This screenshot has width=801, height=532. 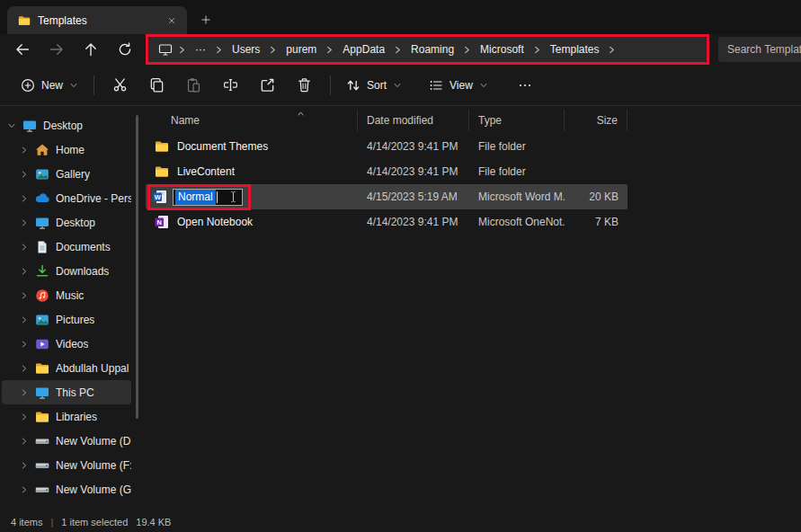 I want to click on sidebar-item-abdullah-uppal: Abdullah Uppal, so click(x=67, y=368).